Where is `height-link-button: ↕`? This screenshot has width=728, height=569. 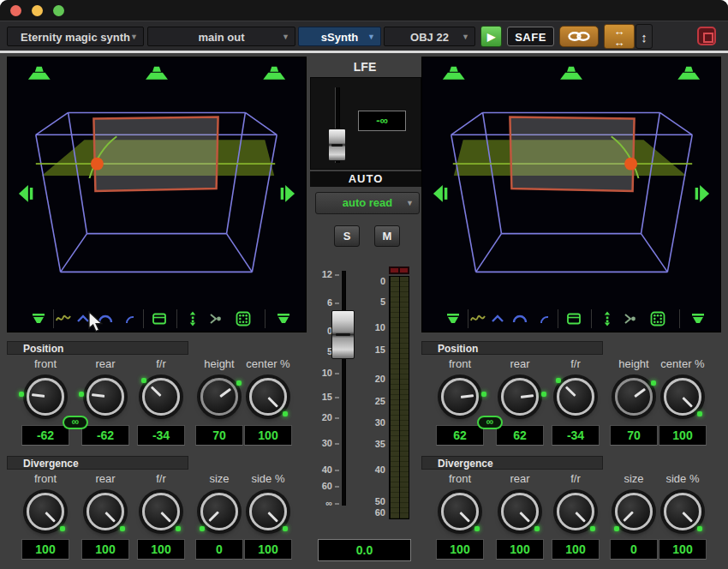
height-link-button: ↕ is located at coordinates (644, 36).